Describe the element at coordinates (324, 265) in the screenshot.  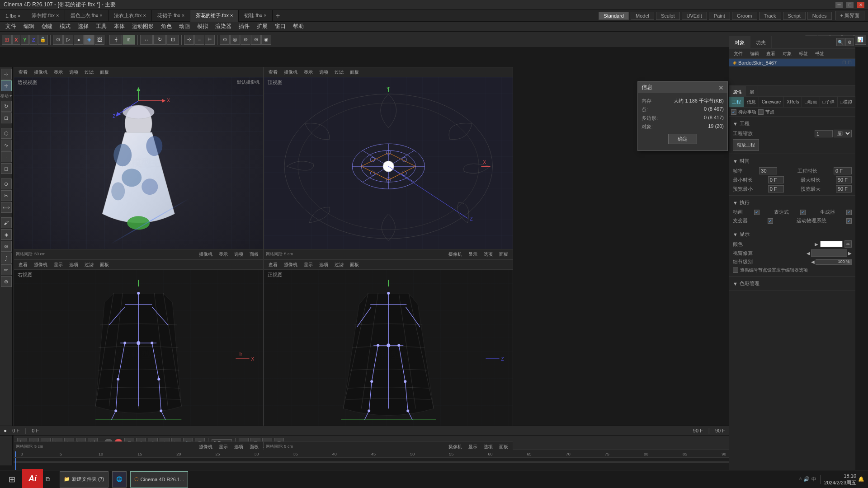
I see `vp-front-opts: 选项` at that location.